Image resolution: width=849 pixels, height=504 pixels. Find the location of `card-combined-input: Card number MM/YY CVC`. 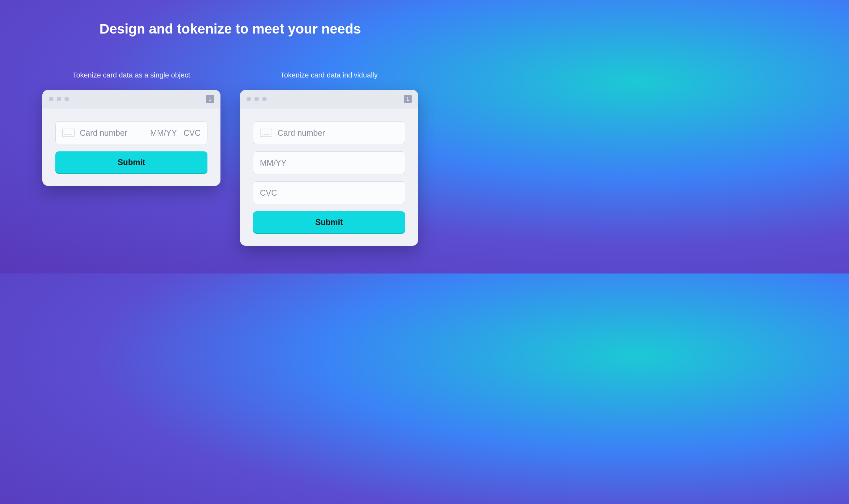

card-combined-input: Card number MM/YY CVC is located at coordinates (131, 133).